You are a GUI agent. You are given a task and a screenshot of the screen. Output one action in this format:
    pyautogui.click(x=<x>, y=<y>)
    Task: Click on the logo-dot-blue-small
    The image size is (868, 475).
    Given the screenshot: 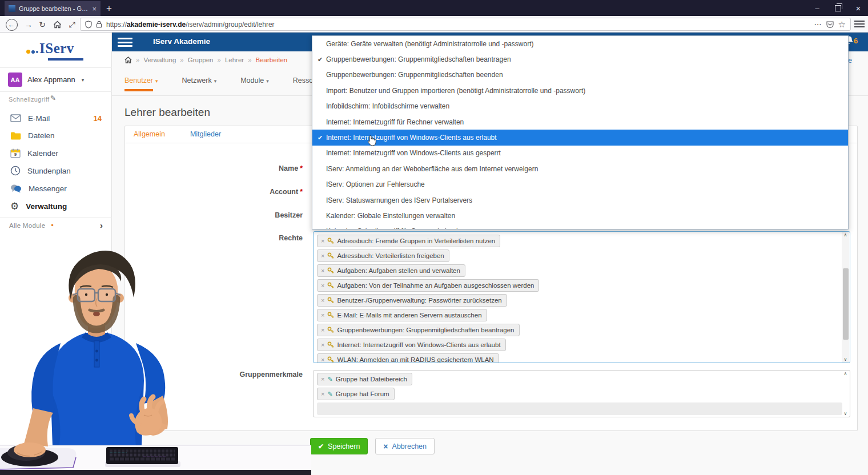 What is the action you would take?
    pyautogui.click(x=37, y=52)
    